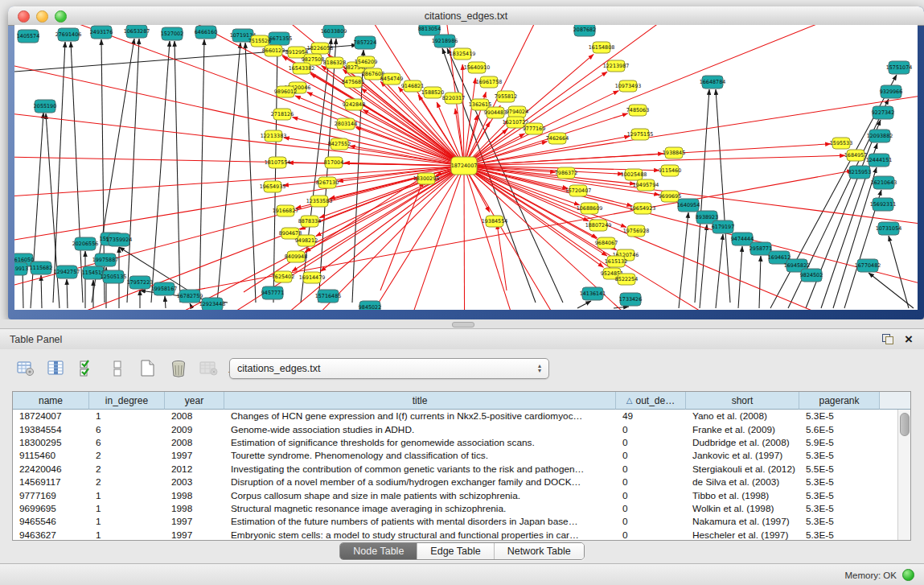 Image resolution: width=924 pixels, height=585 pixels. I want to click on graph-node: 16033809, so click(335, 31).